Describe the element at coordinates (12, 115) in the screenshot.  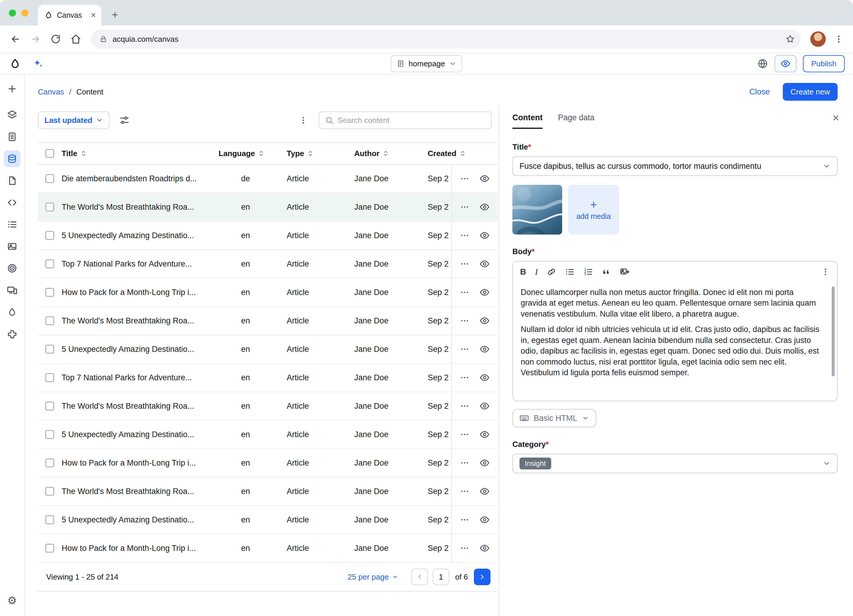
I see `sidebar-item-layers` at that location.